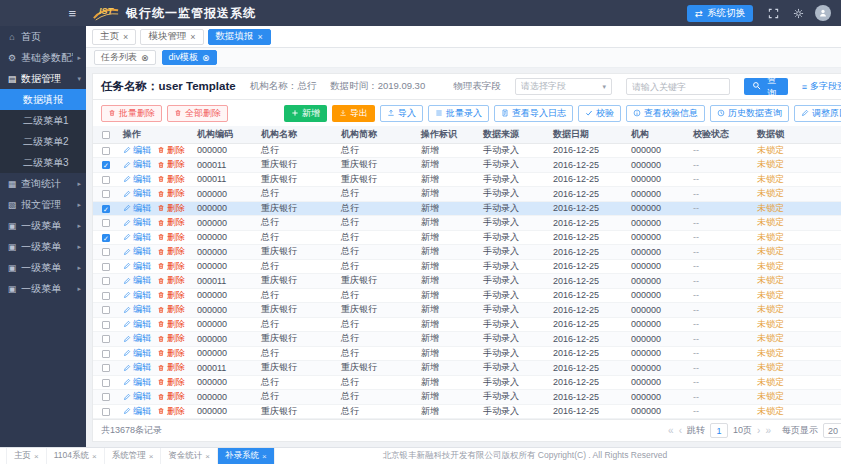 The image size is (841, 464). What do you see at coordinates (43, 142) in the screenshot?
I see `sidebar-subitem: 二级菜单2` at bounding box center [43, 142].